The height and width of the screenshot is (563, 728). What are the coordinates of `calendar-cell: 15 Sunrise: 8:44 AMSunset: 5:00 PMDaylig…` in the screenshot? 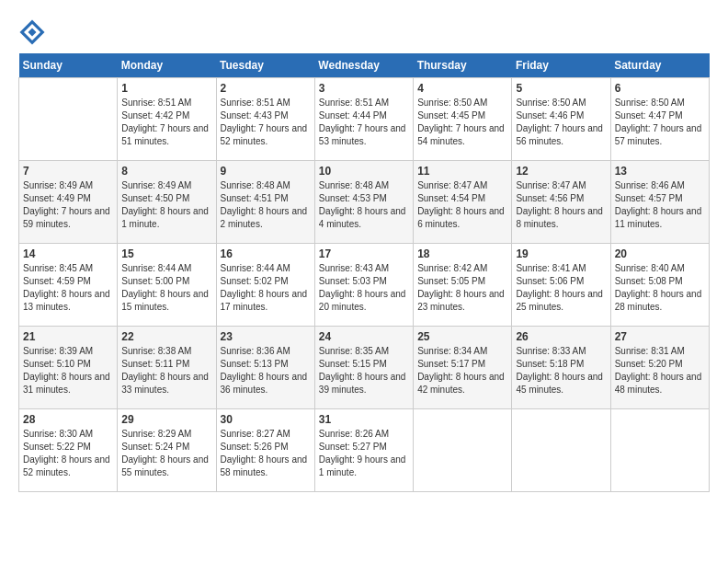 It's located at (167, 285).